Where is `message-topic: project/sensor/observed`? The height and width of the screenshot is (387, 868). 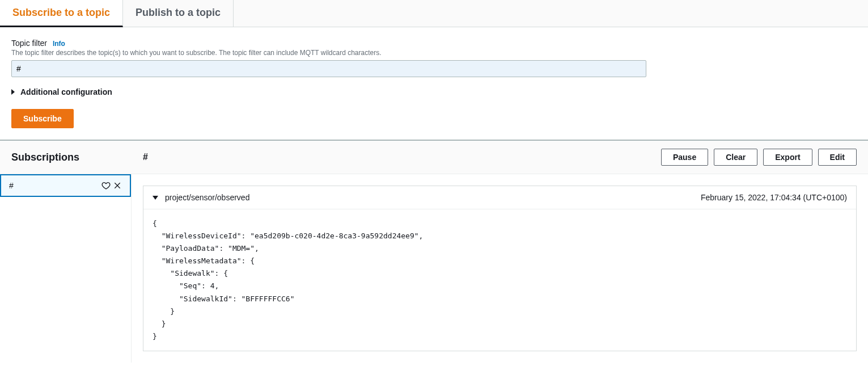 message-topic: project/sensor/observed is located at coordinates (208, 197).